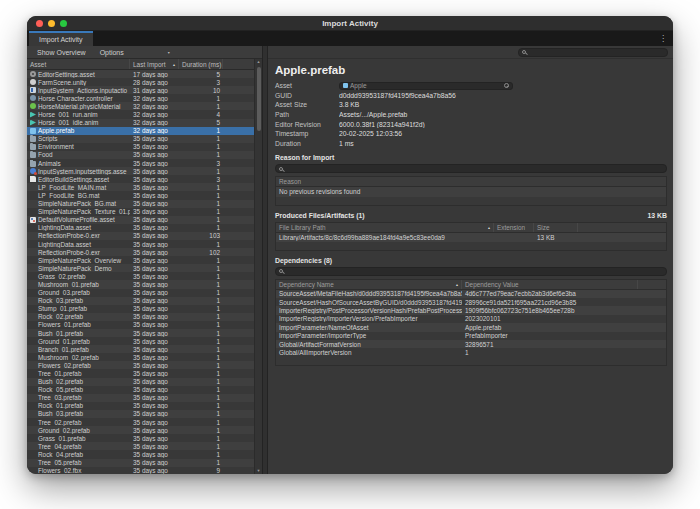 The image size is (700, 509). I want to click on table-row: SimpleNaturePack_Demo35 days ago1, so click(140, 268).